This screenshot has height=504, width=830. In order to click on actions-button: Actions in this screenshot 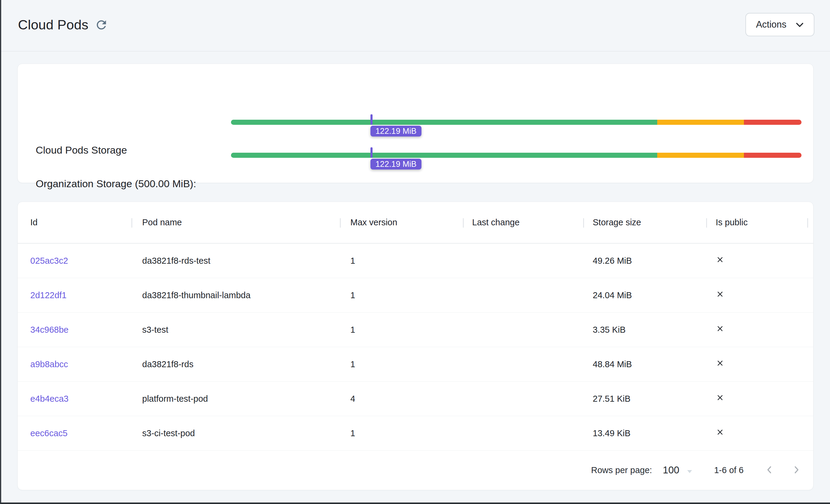, I will do `click(780, 25)`.